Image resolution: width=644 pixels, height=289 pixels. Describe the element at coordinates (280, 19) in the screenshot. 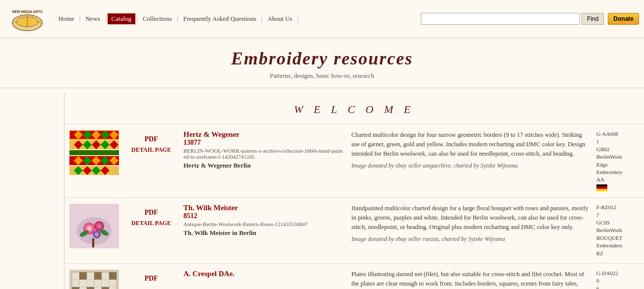

I see `nav-about: About Us` at that location.